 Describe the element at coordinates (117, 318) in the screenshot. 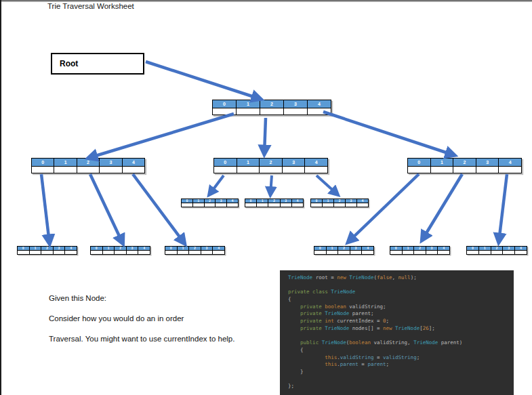

I see `note-line-2: Consider how you would do an in order` at that location.